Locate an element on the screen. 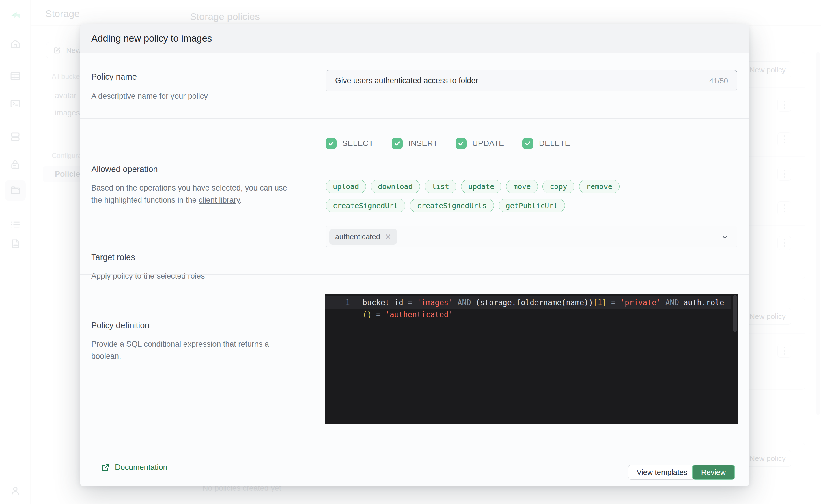 This screenshot has height=504, width=821. target-roles-label: Target roles is located at coordinates (113, 257).